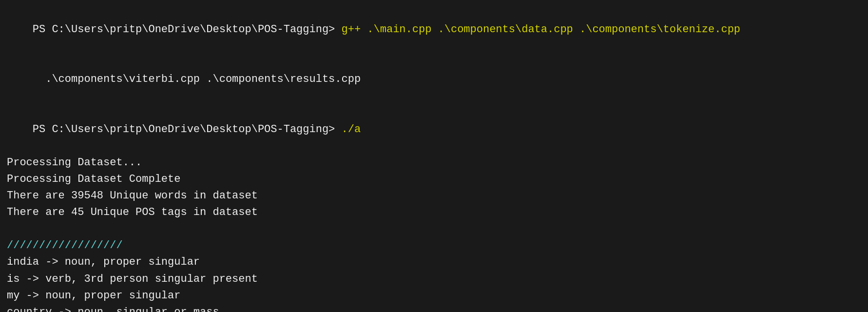  Describe the element at coordinates (541, 29) in the screenshot. I see `command-1: g++ .\main.cpp .\components\data.cpp .\c…` at that location.